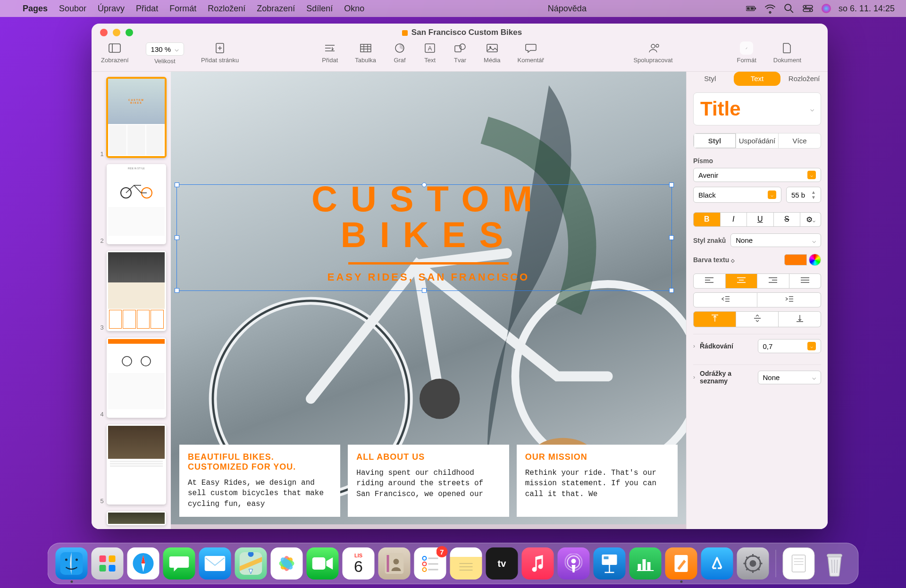  I want to click on menu-insert: Přidat, so click(147, 8).